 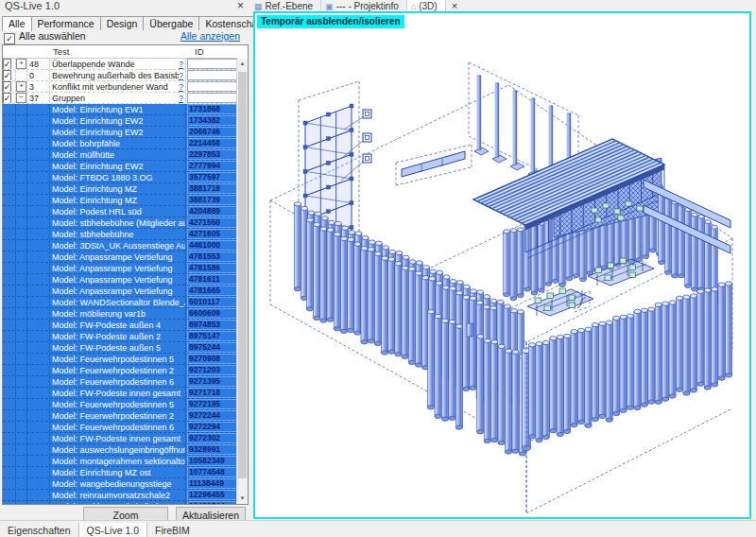 What do you see at coordinates (212, 268) in the screenshot?
I see `id-field: 4781586` at bounding box center [212, 268].